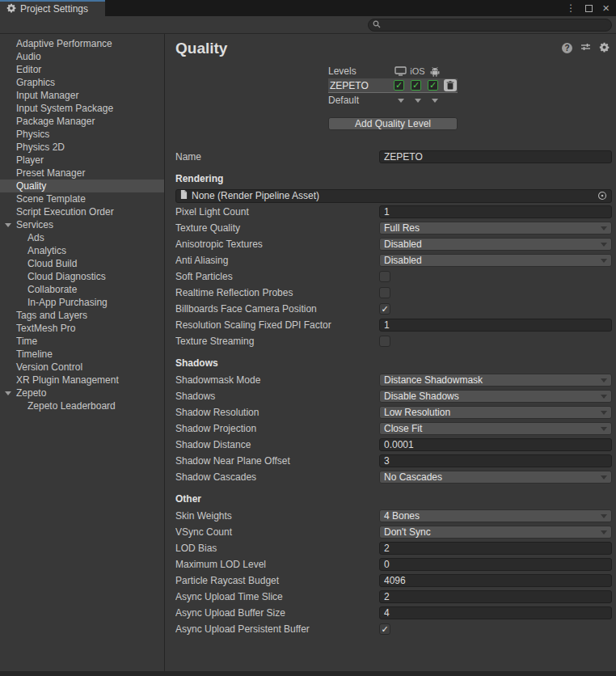 The width and height of the screenshot is (616, 676). I want to click on sidebar-item-input-manager: Input Manager, so click(82, 95).